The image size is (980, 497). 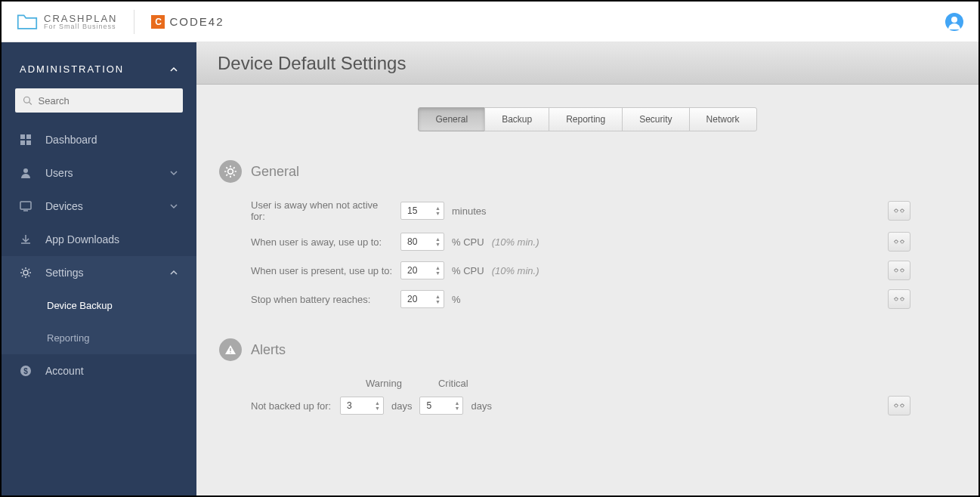 What do you see at coordinates (456, 299) in the screenshot?
I see `battery-unit: %` at bounding box center [456, 299].